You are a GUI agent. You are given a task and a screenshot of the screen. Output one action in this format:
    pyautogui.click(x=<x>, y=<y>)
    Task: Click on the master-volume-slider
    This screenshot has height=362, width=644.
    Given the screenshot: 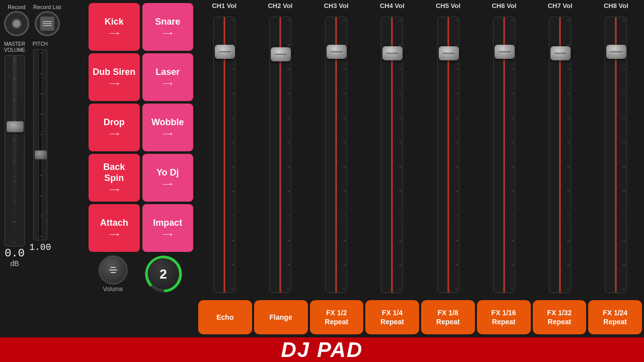 What is the action you would take?
    pyautogui.click(x=15, y=151)
    